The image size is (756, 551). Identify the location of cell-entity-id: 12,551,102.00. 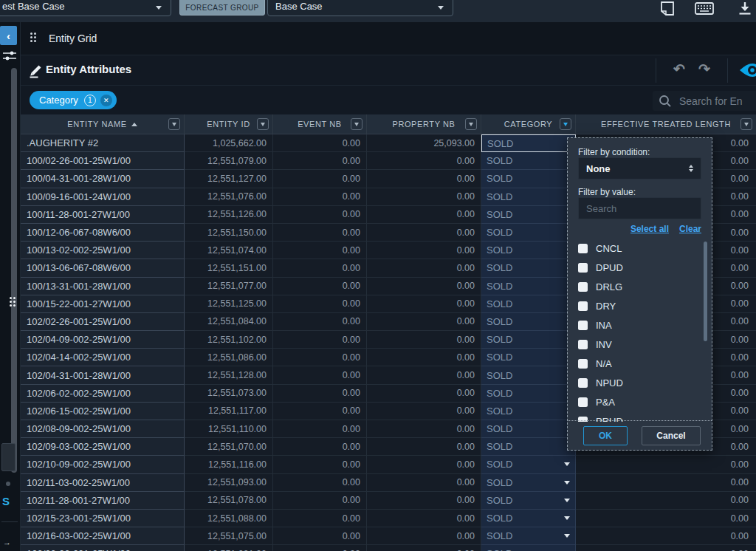
(229, 340).